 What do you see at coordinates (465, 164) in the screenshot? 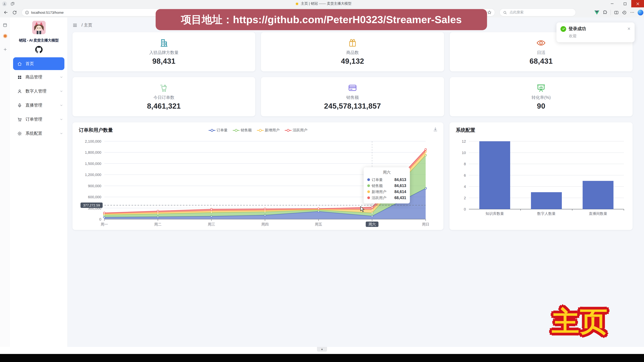
I see `svg-text: 8` at bounding box center [465, 164].